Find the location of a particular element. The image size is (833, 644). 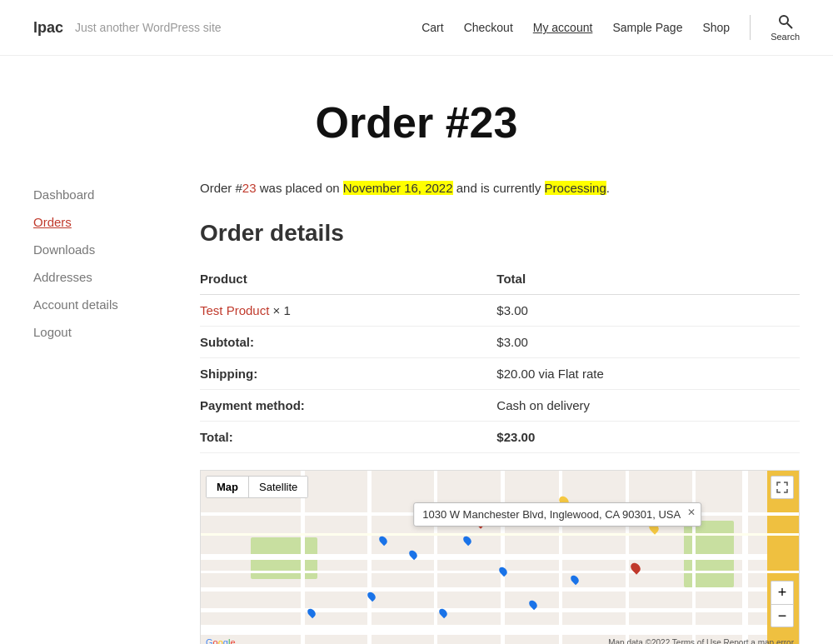

order-details-title: Order details is located at coordinates (500, 233).